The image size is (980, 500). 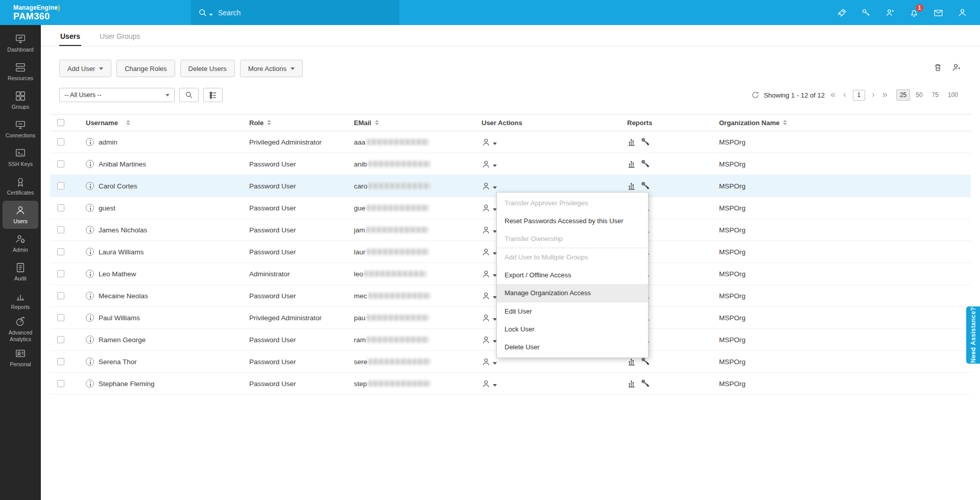 I want to click on sidebar-item-resources: Resources, so click(x=20, y=72).